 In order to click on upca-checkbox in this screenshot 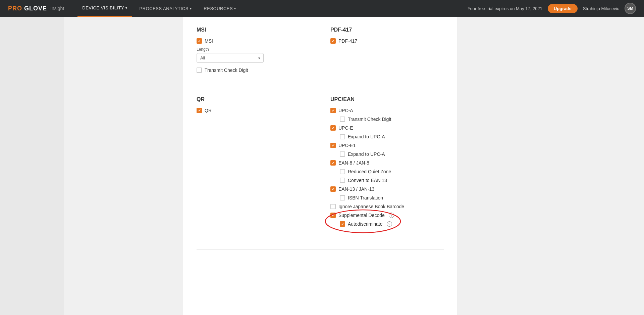, I will do `click(333, 110)`.